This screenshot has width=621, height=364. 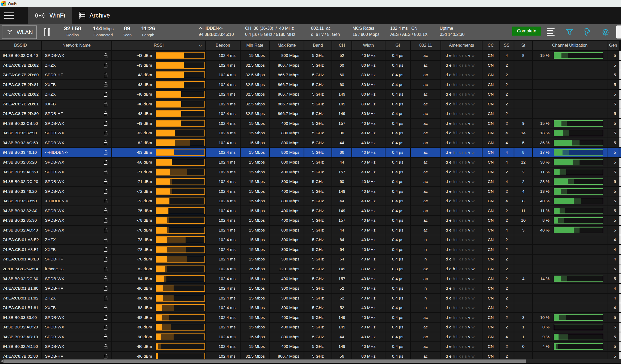 What do you see at coordinates (527, 31) in the screenshot?
I see `complete-button: Complete` at bounding box center [527, 31].